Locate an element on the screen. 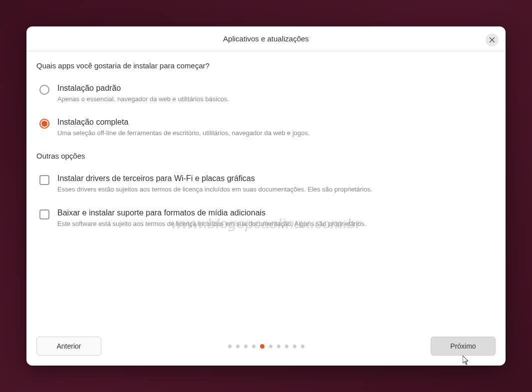 This screenshot has height=392, width=532. close-icon is located at coordinates (492, 40).